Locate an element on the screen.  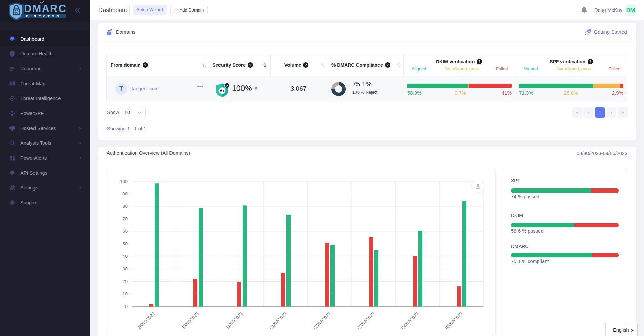
svg-text: 0 is located at coordinates (127, 307).